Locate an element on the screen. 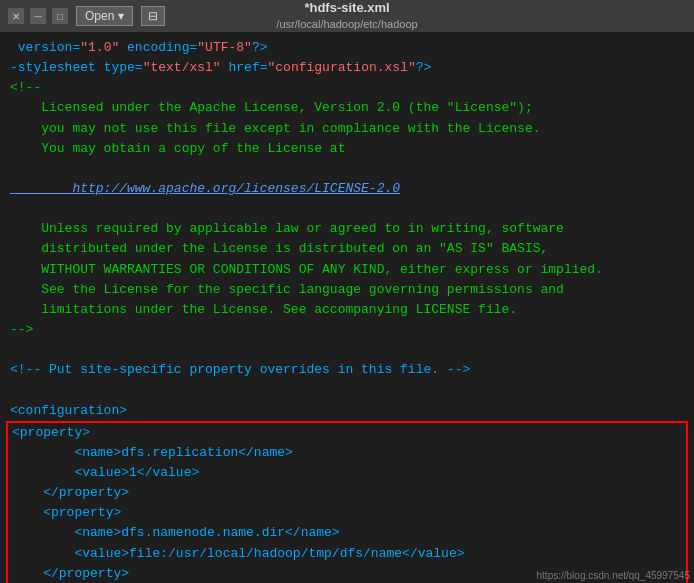 This screenshot has height=583, width=694. code-line: <configuration> is located at coordinates (347, 411).